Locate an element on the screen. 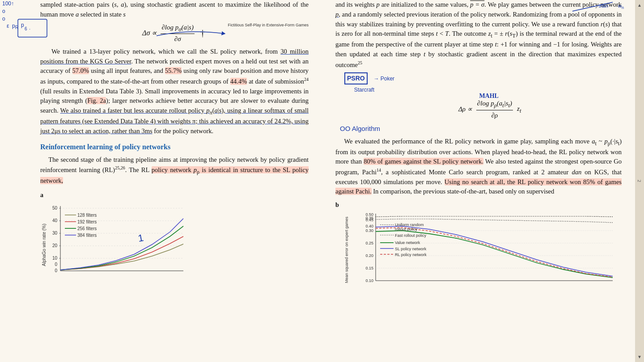  svg-text: 0.15 is located at coordinates (369, 268).